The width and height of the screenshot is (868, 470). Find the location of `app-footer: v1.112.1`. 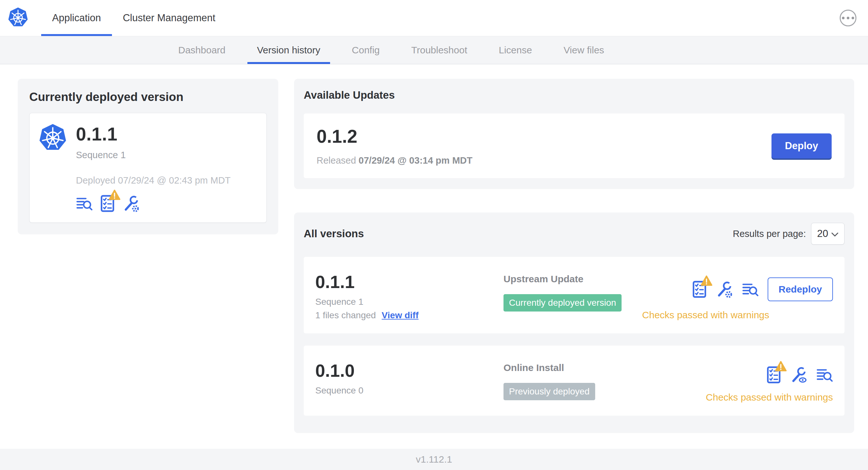

app-footer: v1.112.1 is located at coordinates (434, 459).